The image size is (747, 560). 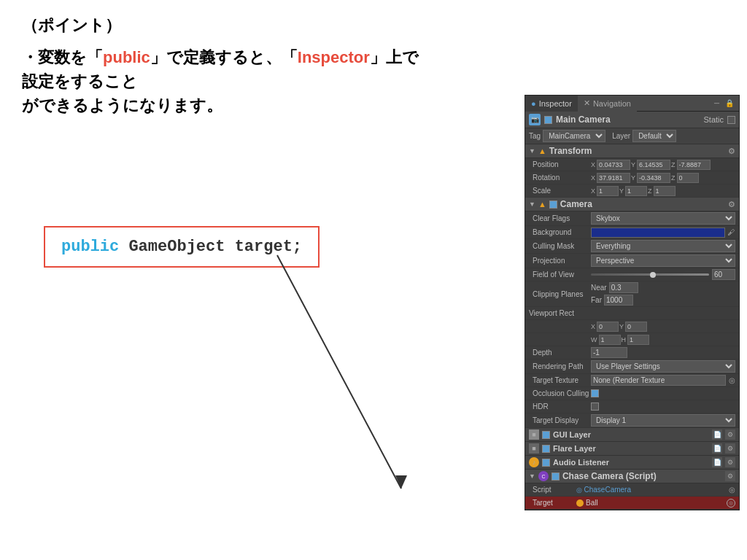 What do you see at coordinates (632, 261) in the screenshot?
I see `projection-row: Projection Perspective` at bounding box center [632, 261].